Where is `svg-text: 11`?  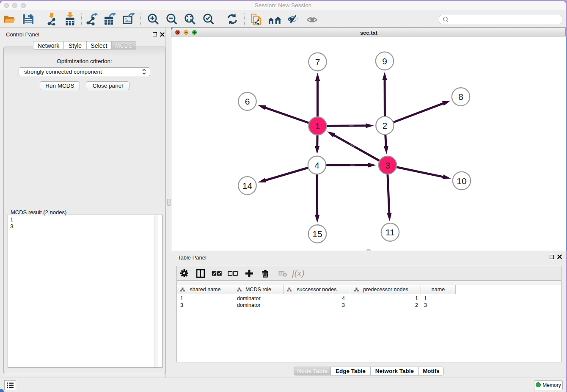
svg-text: 11 is located at coordinates (390, 232).